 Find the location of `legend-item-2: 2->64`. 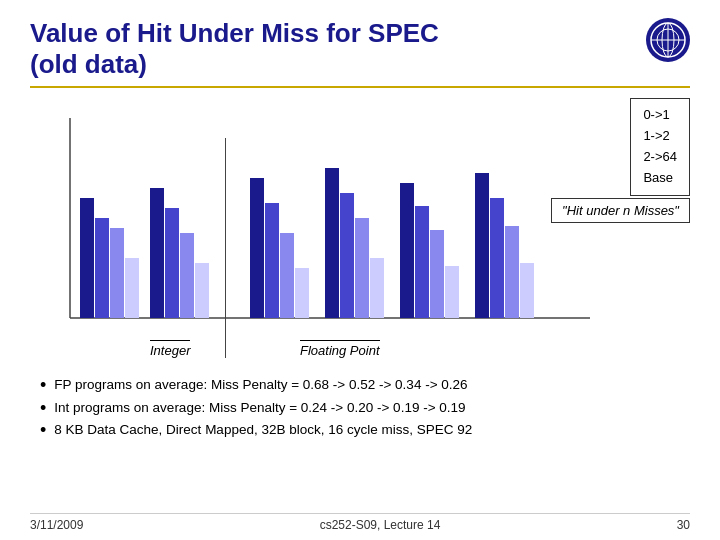

legend-item-2: 2->64 is located at coordinates (660, 158).